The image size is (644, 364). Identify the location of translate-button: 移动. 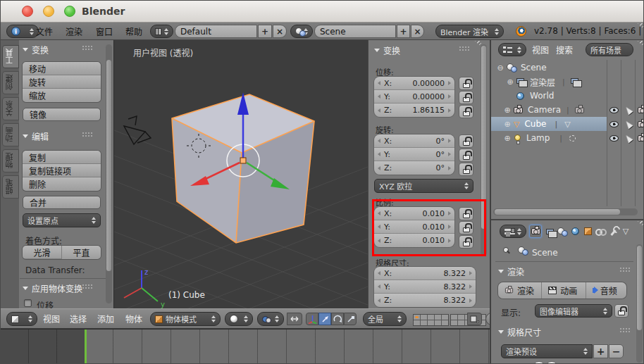
(62, 69).